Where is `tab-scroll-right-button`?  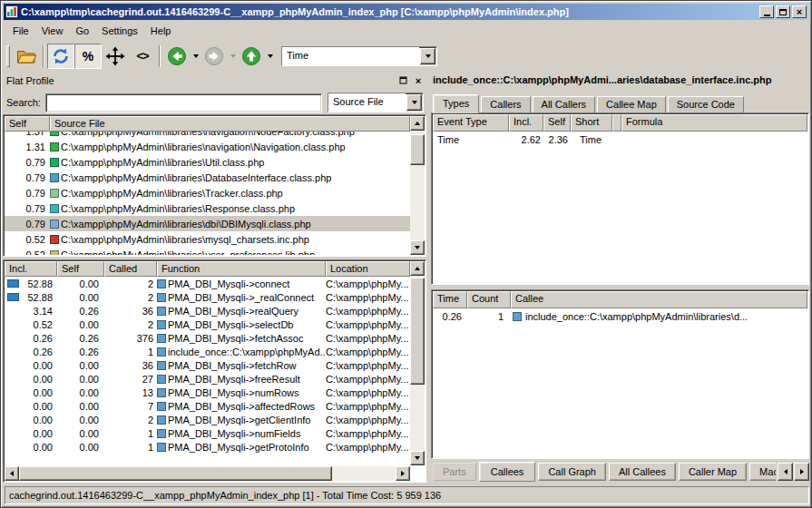 tab-scroll-right-button is located at coordinates (802, 472).